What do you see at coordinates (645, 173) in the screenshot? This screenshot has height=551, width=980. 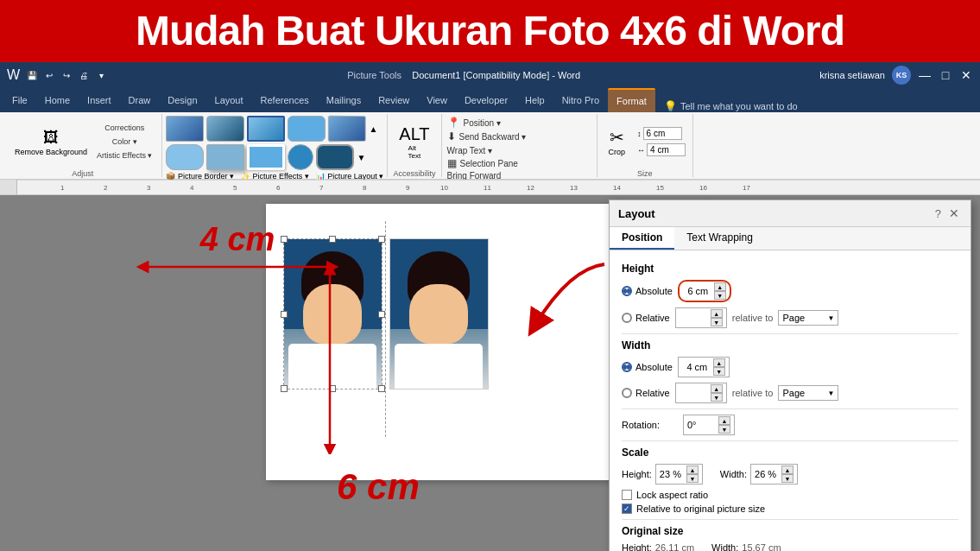 I see `size-label: Size` at bounding box center [645, 173].